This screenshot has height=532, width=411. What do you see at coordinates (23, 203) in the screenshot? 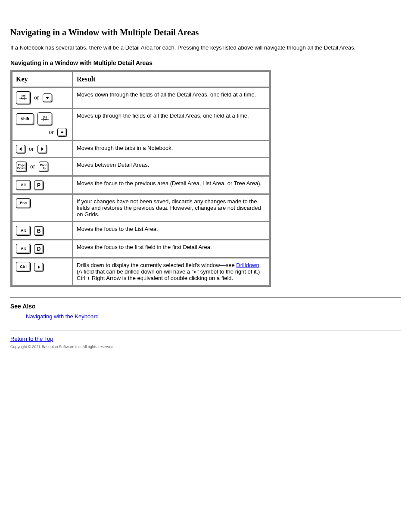
I see `esc-key-icon: Esc` at bounding box center [23, 203].